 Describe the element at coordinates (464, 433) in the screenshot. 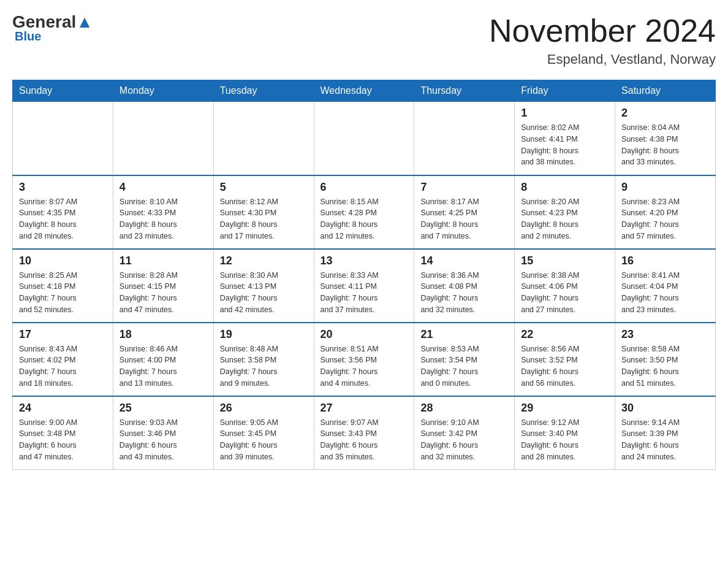

I see `calendar-cell: 28Sunrise: 9:10 AMSunset: 3:42 PMDayligh…` at that location.